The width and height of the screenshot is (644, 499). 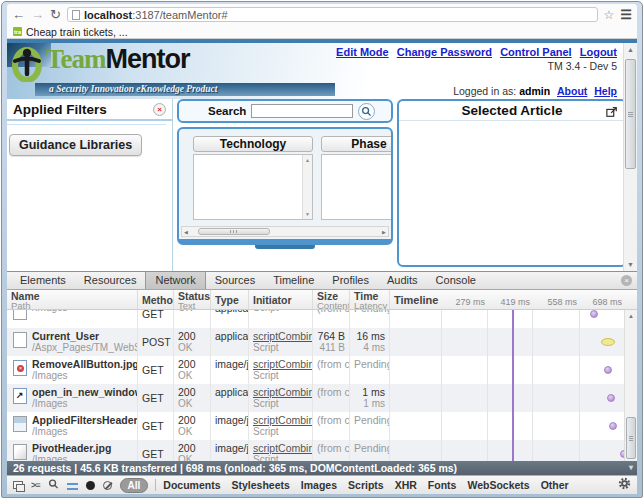 I want to click on tab-sources: Sources, so click(x=235, y=280).